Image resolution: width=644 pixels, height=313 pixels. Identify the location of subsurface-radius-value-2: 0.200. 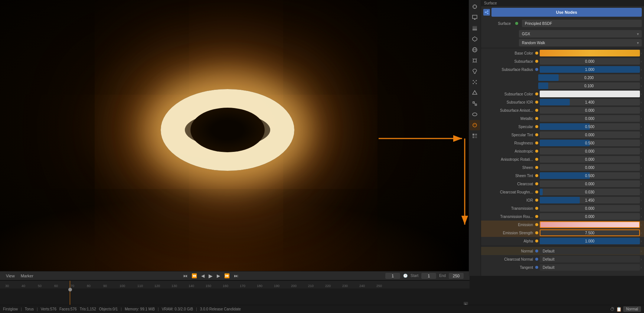
(589, 78).